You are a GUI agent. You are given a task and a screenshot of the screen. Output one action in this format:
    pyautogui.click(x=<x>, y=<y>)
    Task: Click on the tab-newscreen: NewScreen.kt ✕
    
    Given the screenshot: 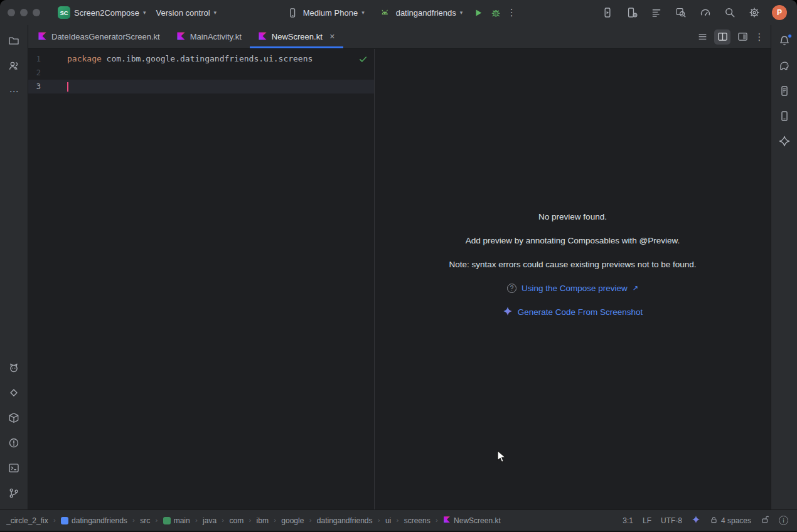 What is the action you would take?
    pyautogui.click(x=296, y=36)
    